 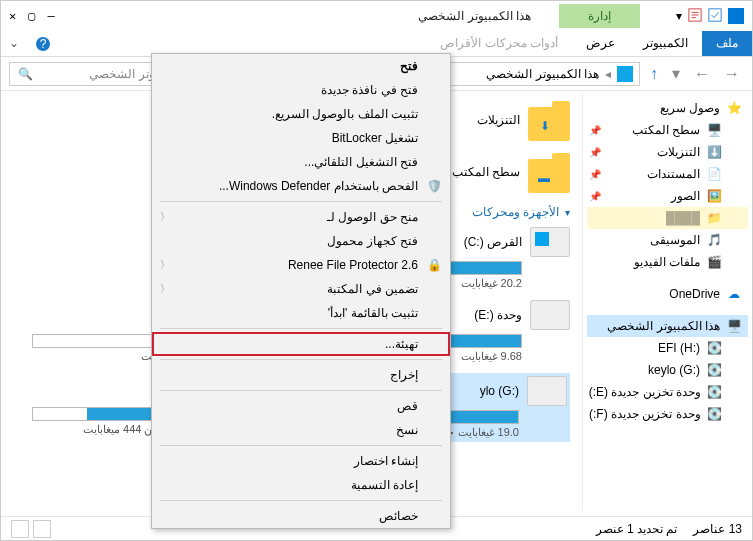 What do you see at coordinates (568, 212) in the screenshot?
I see `chevron-down-icon: ▾` at bounding box center [568, 212].